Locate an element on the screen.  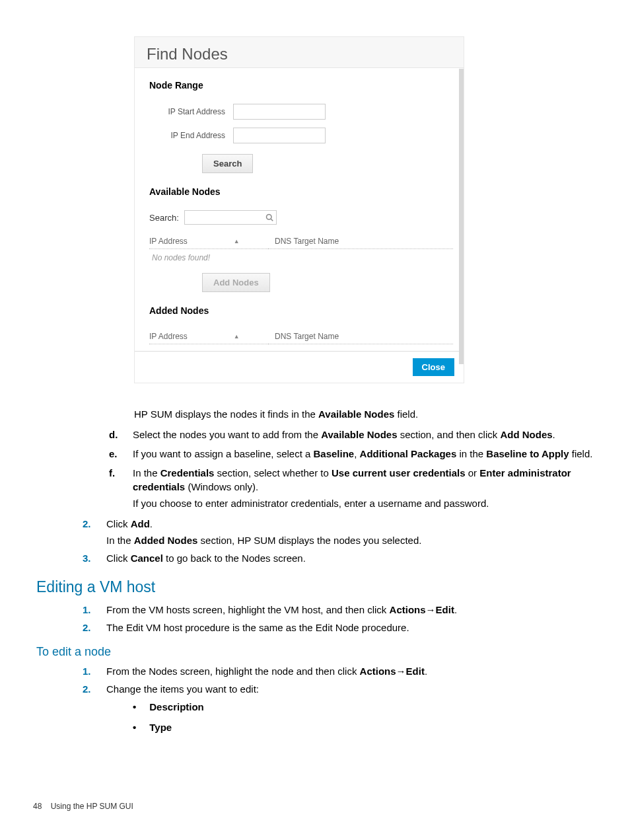
available-empty-message: No nodes found! is located at coordinates (301, 256).